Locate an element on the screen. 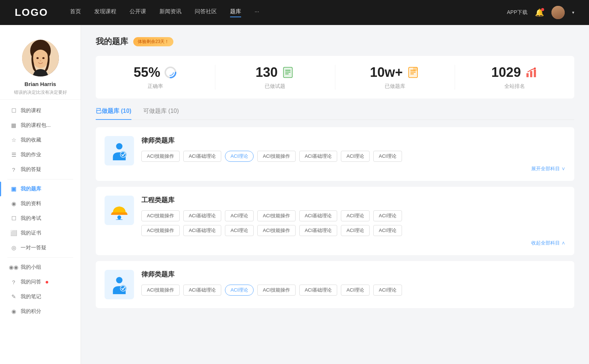  sidebar-item-answers: ? 我的问答 is located at coordinates (40, 282).